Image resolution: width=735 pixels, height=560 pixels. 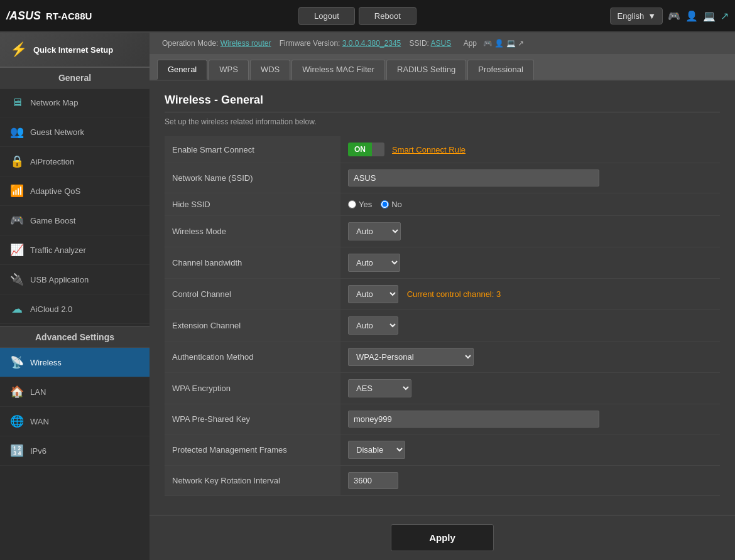 What do you see at coordinates (379, 388) in the screenshot?
I see `wpa-encryption-select: AES TKIP TKIP+AES` at bounding box center [379, 388].